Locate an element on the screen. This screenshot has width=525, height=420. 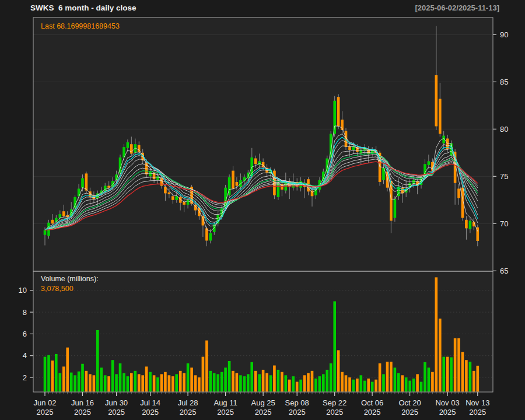
svg-text: 75 is located at coordinates (504, 176).